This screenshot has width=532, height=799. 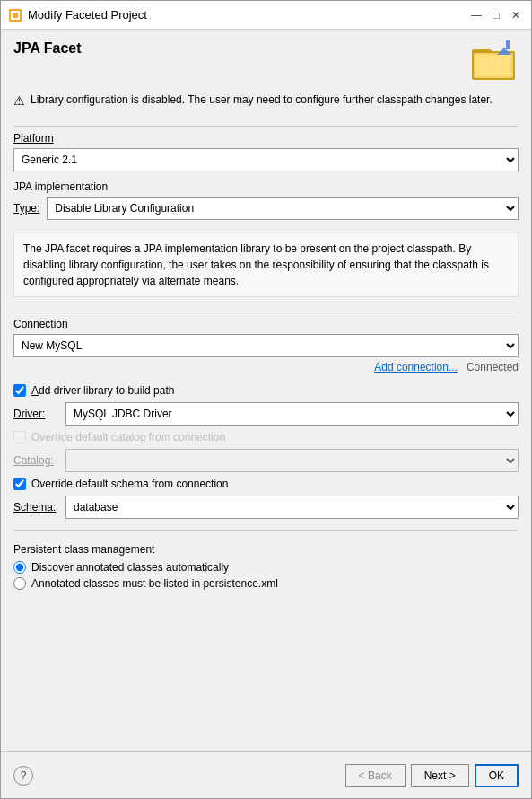 I want to click on schema-row: Schema: database, so click(x=266, y=507).